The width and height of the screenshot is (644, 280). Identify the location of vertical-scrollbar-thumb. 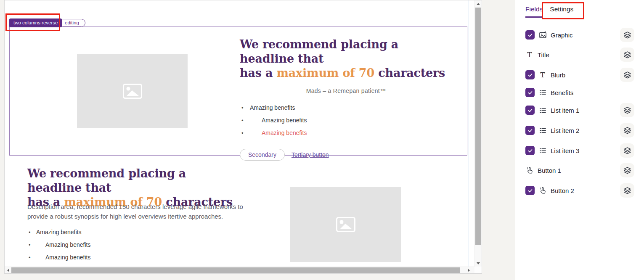
(478, 126).